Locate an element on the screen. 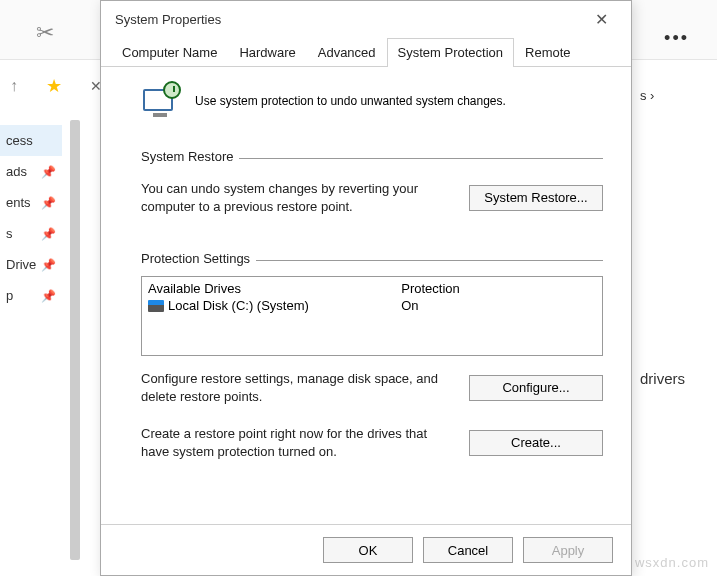  drives-header: Available Drives Protection is located at coordinates (372, 288).